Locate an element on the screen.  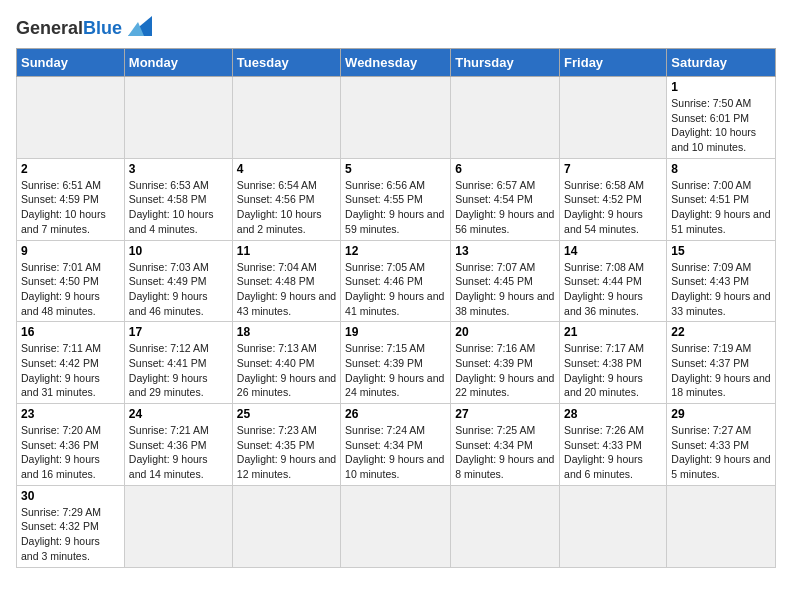
day-info: Sunrise: 7:23 AM Sunset: 4:35 PM Dayligh… is located at coordinates (286, 452).